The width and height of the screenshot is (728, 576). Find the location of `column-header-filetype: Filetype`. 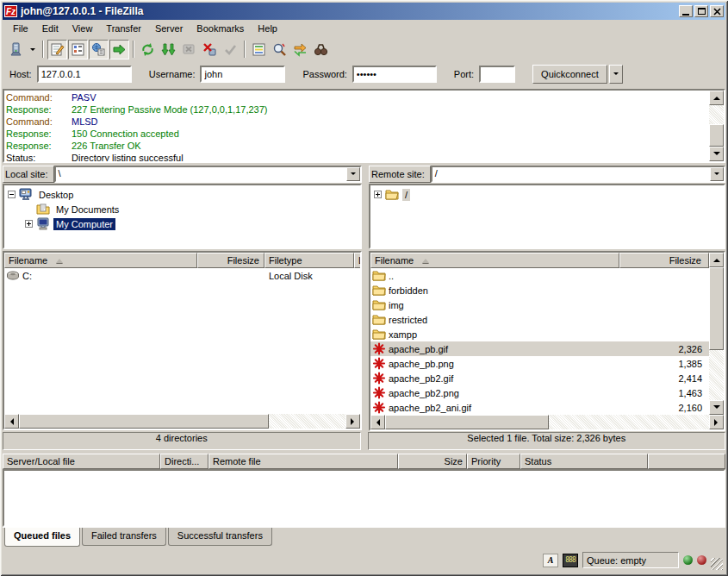

column-header-filetype: Filetype is located at coordinates (309, 260).